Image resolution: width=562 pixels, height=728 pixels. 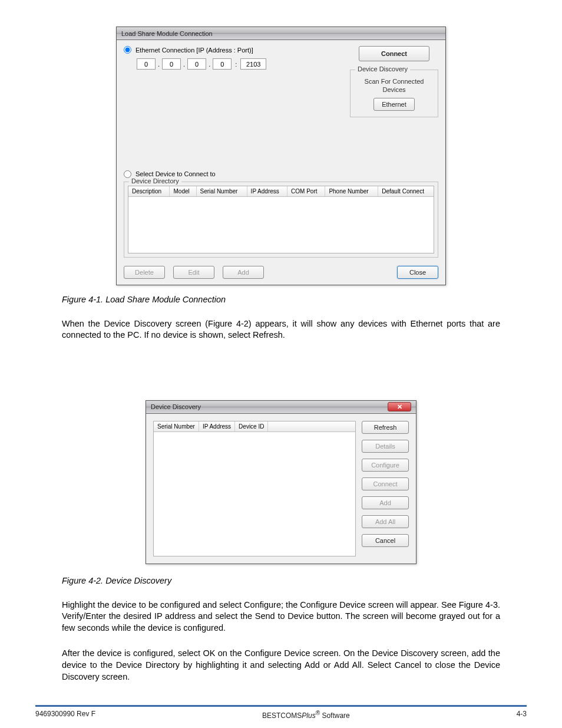 I want to click on delete-button: Delete, so click(x=144, y=272).